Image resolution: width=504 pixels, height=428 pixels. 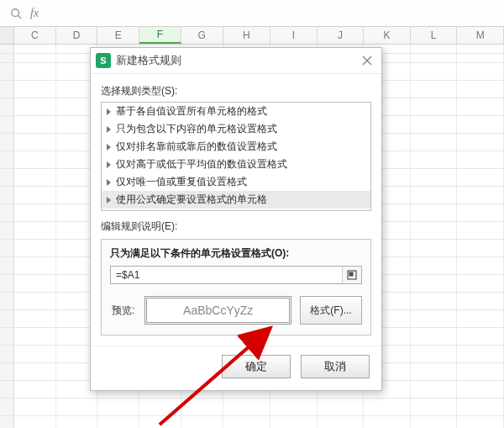 I want to click on column-header: F, so click(x=160, y=35).